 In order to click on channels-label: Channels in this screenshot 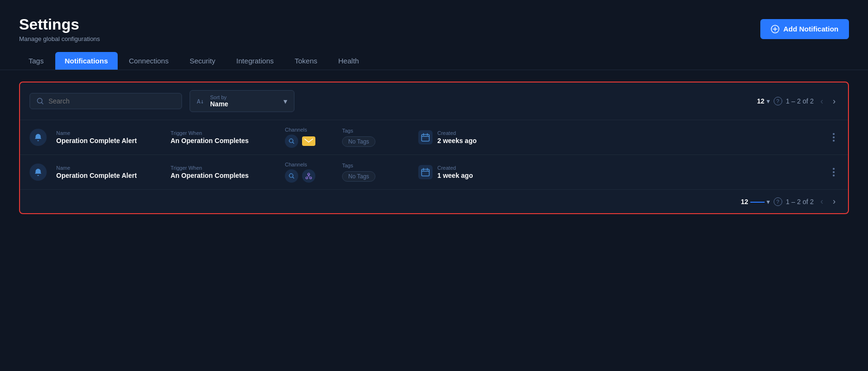, I will do `click(309, 130)`.